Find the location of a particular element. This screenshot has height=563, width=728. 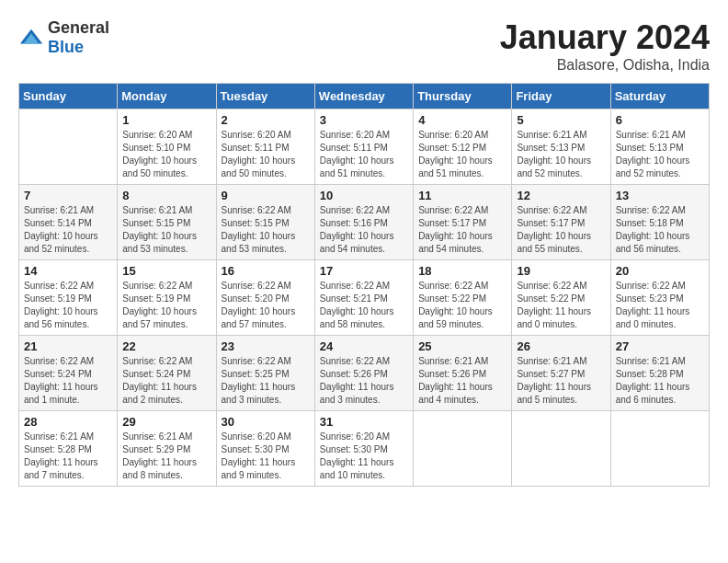

logo-text-blue: Blue is located at coordinates (66, 47).